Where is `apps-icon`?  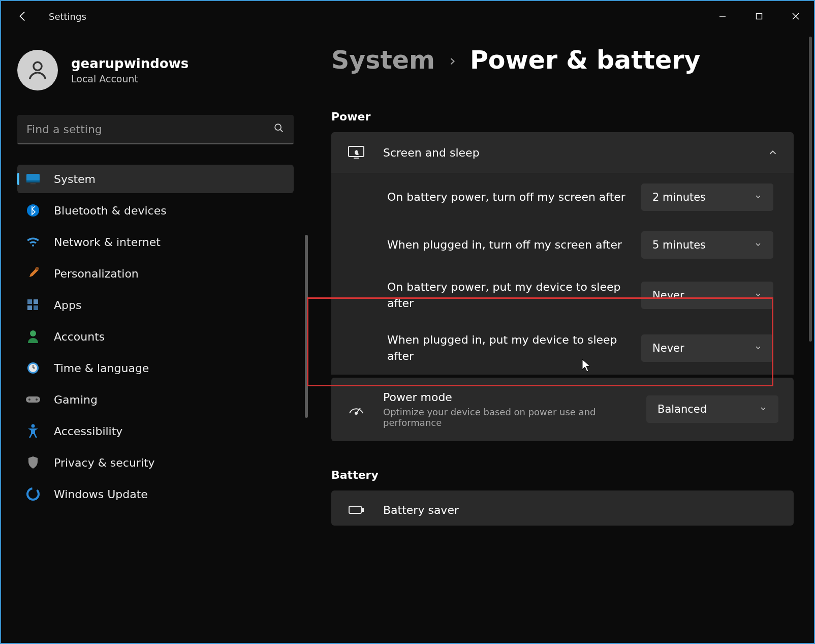 apps-icon is located at coordinates (33, 305).